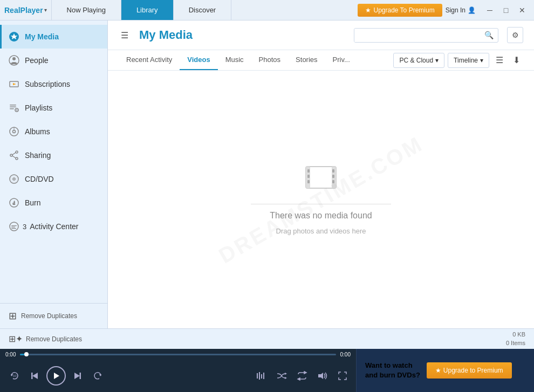 Image resolution: width=534 pixels, height=392 pixels. What do you see at coordinates (54, 179) in the screenshot?
I see `sidebar-item-cddvd: CD/DVD` at bounding box center [54, 179].